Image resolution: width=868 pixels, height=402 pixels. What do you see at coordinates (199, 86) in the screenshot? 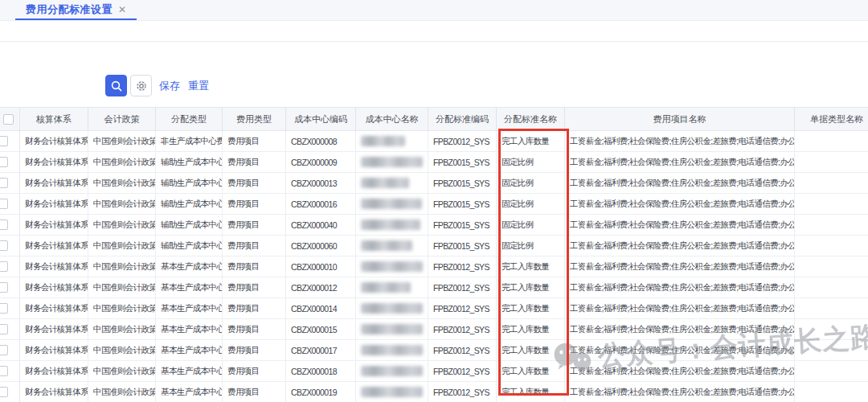
I see `reset-button: 重置` at bounding box center [199, 86].